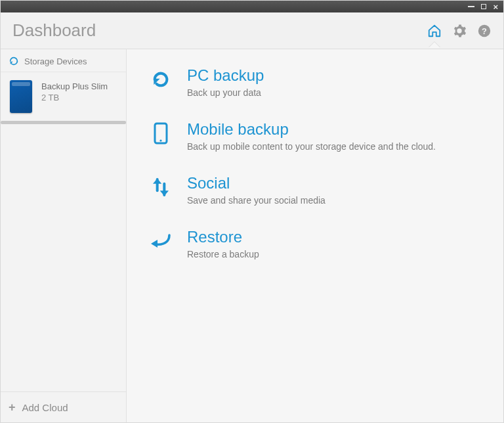 The height and width of the screenshot is (423, 504). Describe the element at coordinates (55, 62) in the screenshot. I see `sidebar-section-label: Storage Devices` at that location.